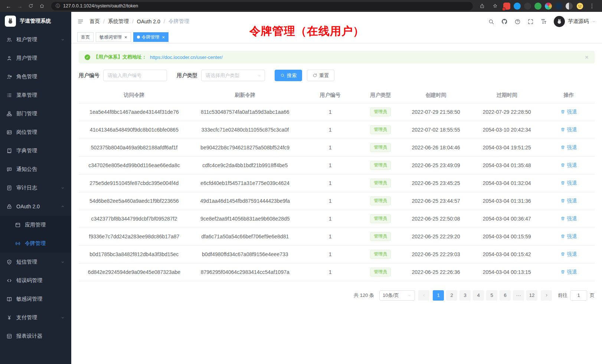 The width and height of the screenshot is (602, 364). Describe the element at coordinates (36, 244) in the screenshot. I see `sidebar-item-11: 令牌管理` at that location.